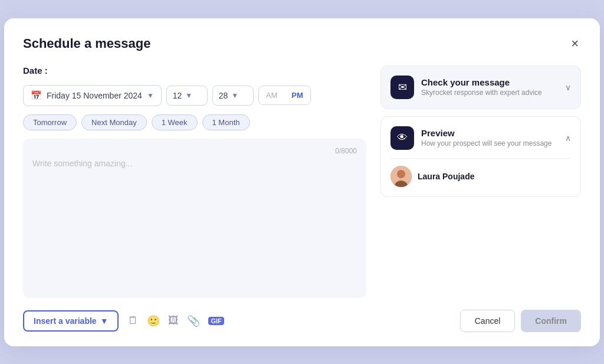  I want to click on preview-card-header: 👁 Preview How your prospect will see you…, so click(481, 138).